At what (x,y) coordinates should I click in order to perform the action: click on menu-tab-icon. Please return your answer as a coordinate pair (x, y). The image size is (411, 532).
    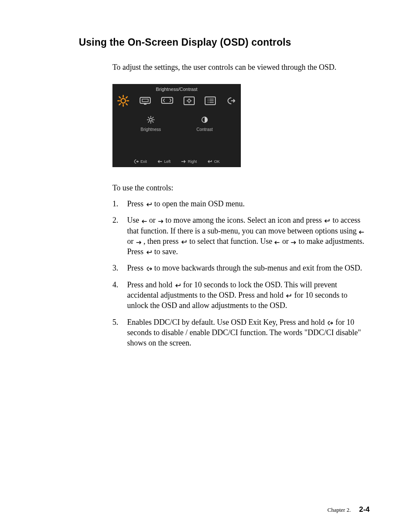
    Looking at the image, I should click on (210, 101).